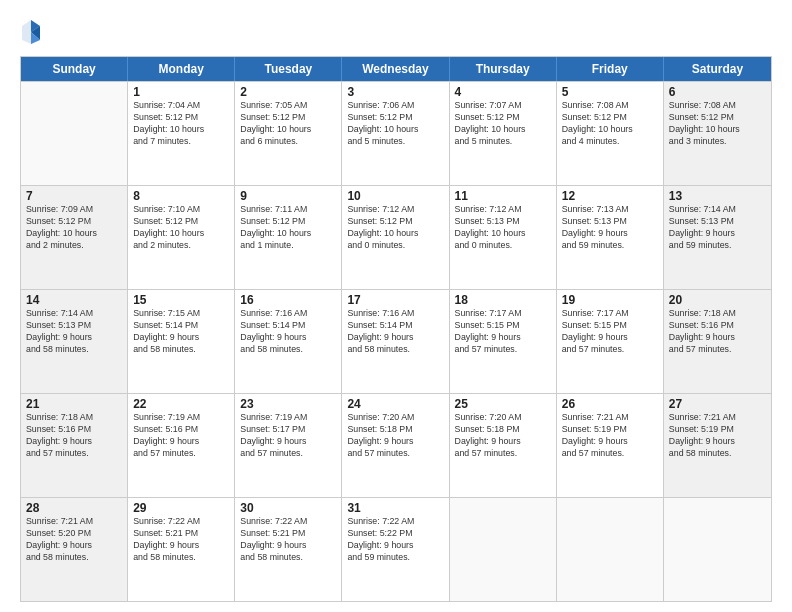 The height and width of the screenshot is (612, 792). Describe the element at coordinates (396, 69) in the screenshot. I see `calendar-header: SundayMondayTuesdayWednesdayThursdayFrid…` at that location.